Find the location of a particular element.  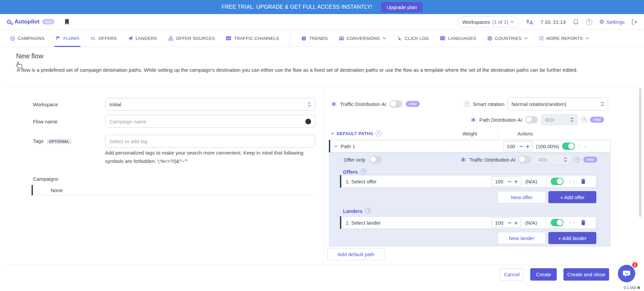

nav-label: COUNTRIES is located at coordinates (508, 38).